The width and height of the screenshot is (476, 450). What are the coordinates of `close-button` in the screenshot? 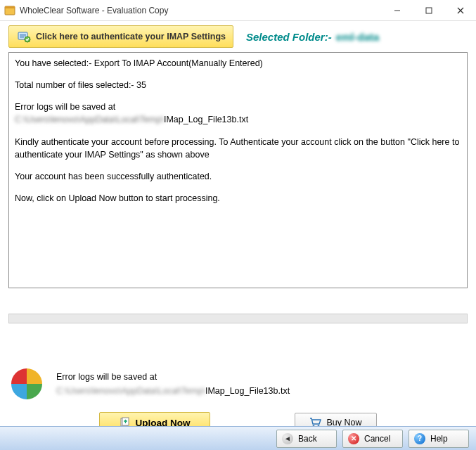 It's located at (460, 10).